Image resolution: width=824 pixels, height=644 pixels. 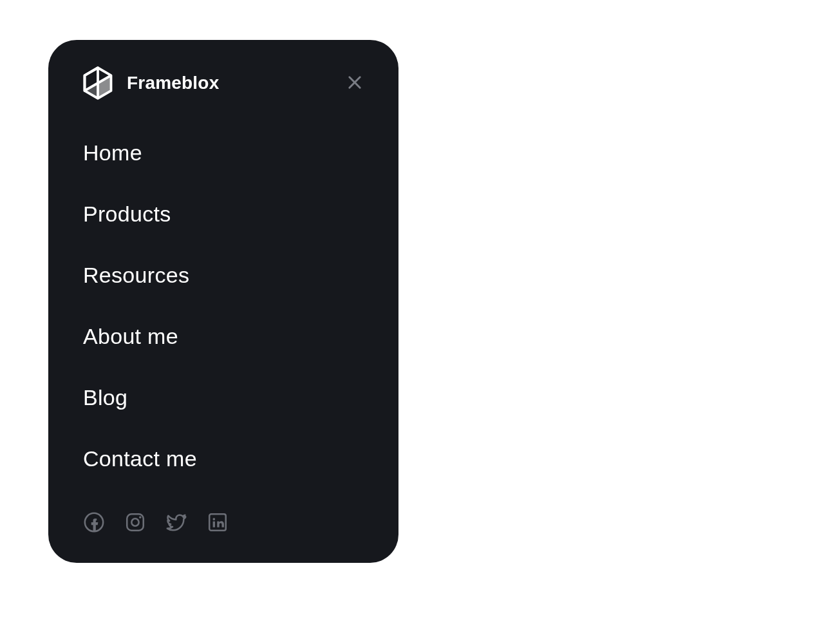 What do you see at coordinates (225, 153) in the screenshot?
I see `nav-item-home: Home` at bounding box center [225, 153].